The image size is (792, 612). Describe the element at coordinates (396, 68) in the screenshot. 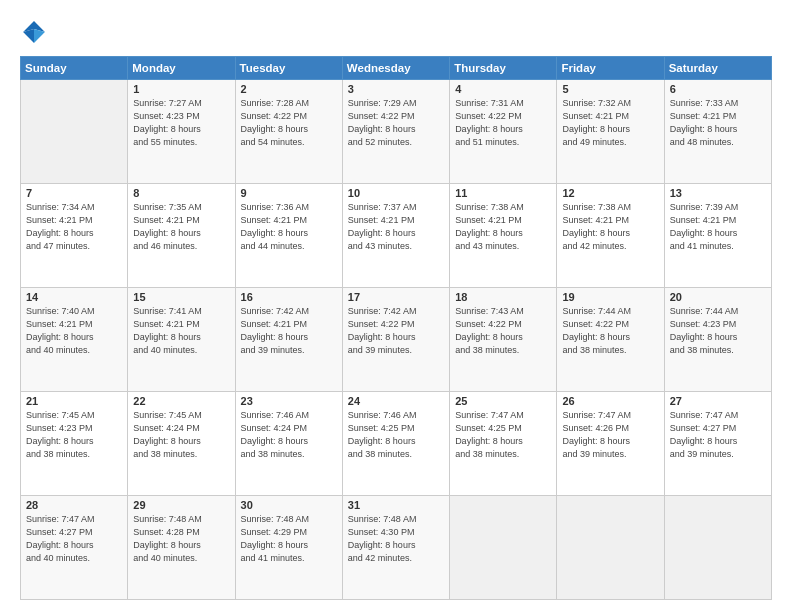

I see `header-row: SundayMondayTuesdayWednesdayThursdayFrid…` at that location.